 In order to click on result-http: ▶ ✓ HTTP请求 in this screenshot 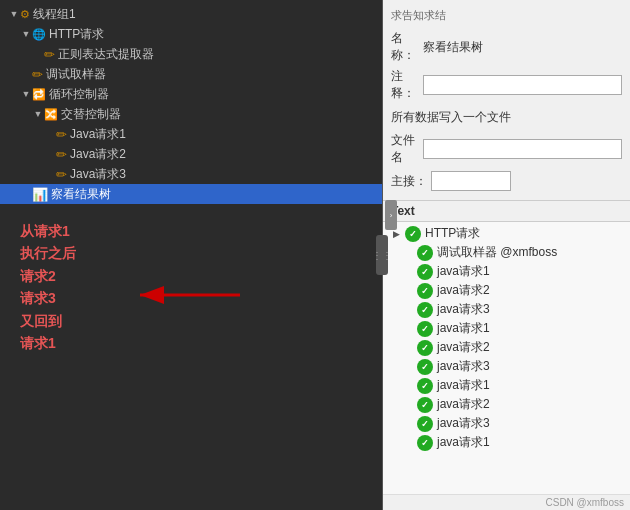, I will do `click(506, 234)`.